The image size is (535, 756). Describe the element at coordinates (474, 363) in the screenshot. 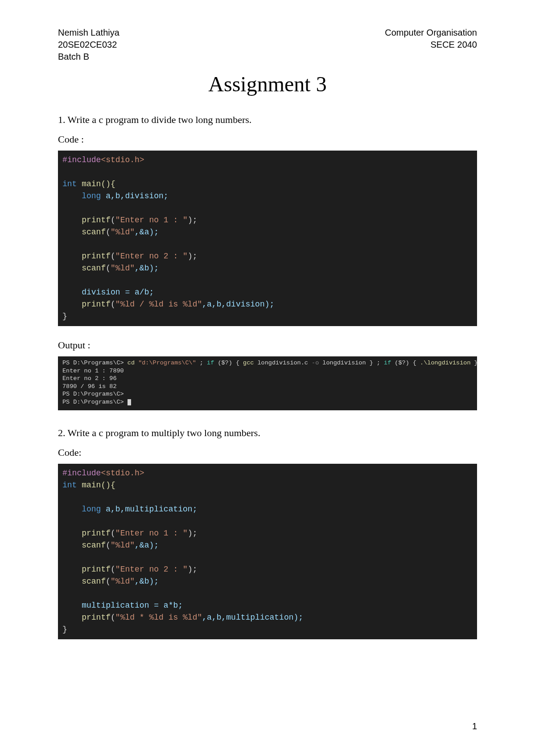

I see `term-token: }` at that location.